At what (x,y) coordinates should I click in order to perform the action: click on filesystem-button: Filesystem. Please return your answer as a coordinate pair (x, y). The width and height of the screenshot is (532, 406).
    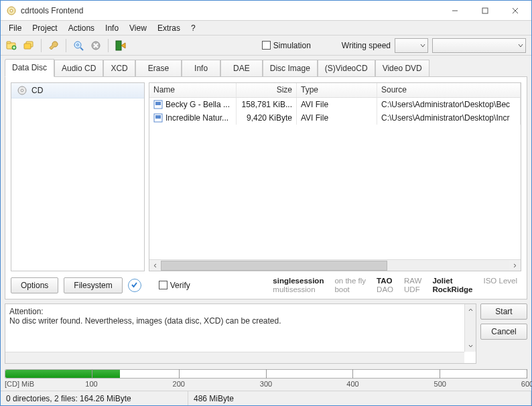
    Looking at the image, I should click on (92, 285).